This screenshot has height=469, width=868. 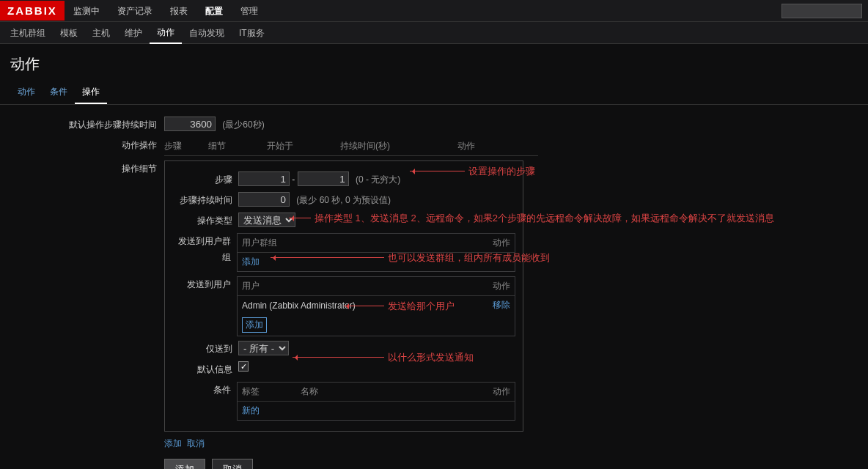 What do you see at coordinates (501, 305) in the screenshot?
I see `user-remove-link: 移除` at bounding box center [501, 305].